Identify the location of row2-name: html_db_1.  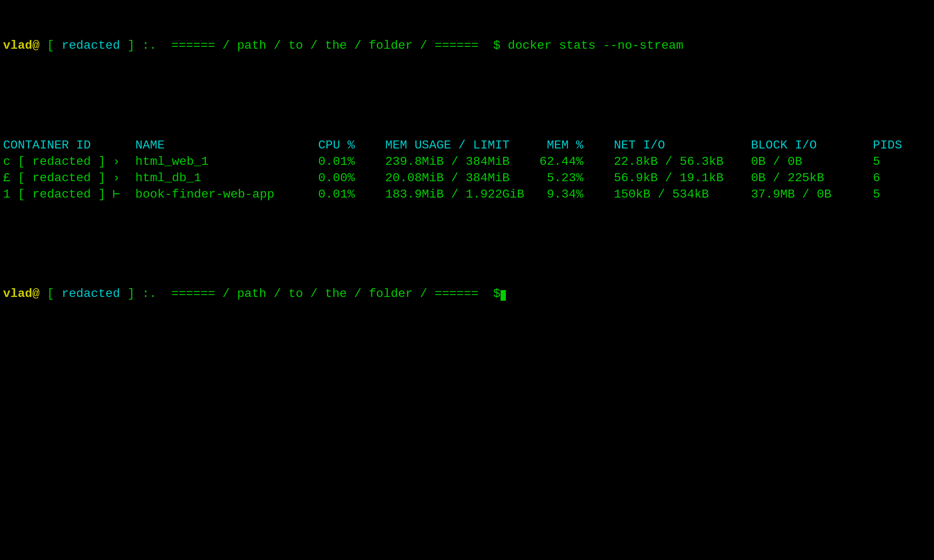
(227, 178).